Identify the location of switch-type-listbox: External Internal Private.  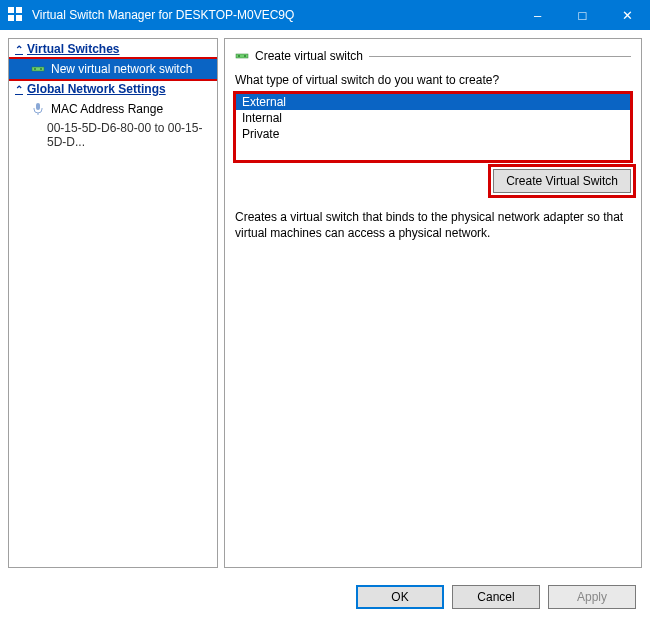
(433, 127).